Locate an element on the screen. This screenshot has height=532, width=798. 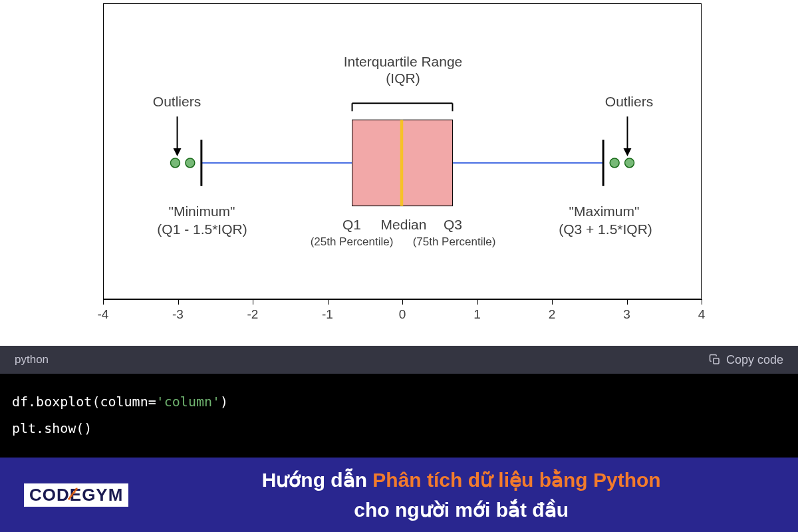
copy-code-button: Copy code is located at coordinates (746, 360).